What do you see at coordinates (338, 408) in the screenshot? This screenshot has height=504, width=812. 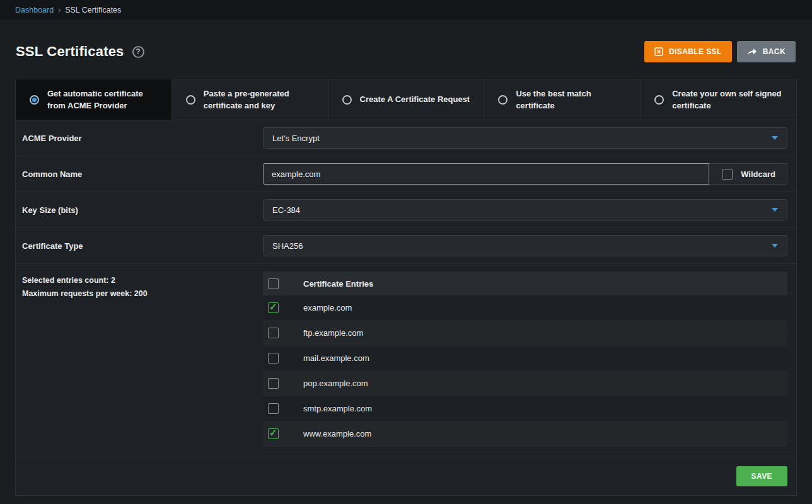 I see `entry-name: smtp.example.com` at bounding box center [338, 408].